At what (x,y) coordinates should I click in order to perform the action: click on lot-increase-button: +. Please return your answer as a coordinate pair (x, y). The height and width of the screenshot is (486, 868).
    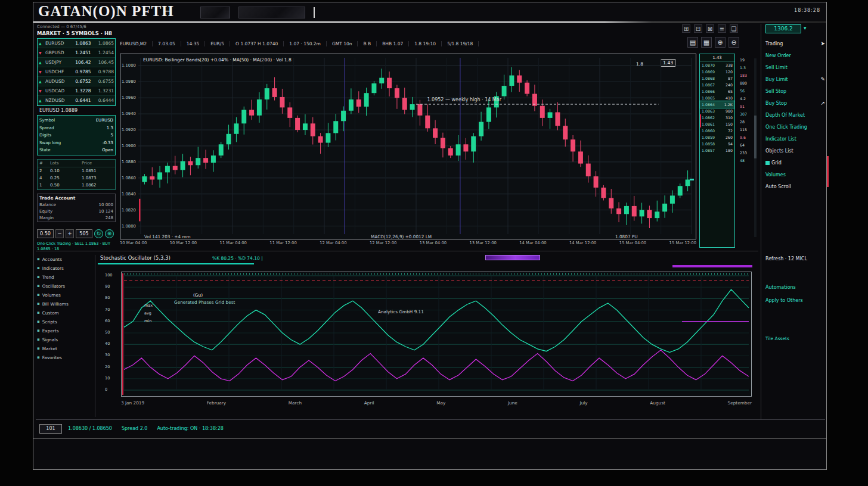
    Looking at the image, I should click on (70, 233).